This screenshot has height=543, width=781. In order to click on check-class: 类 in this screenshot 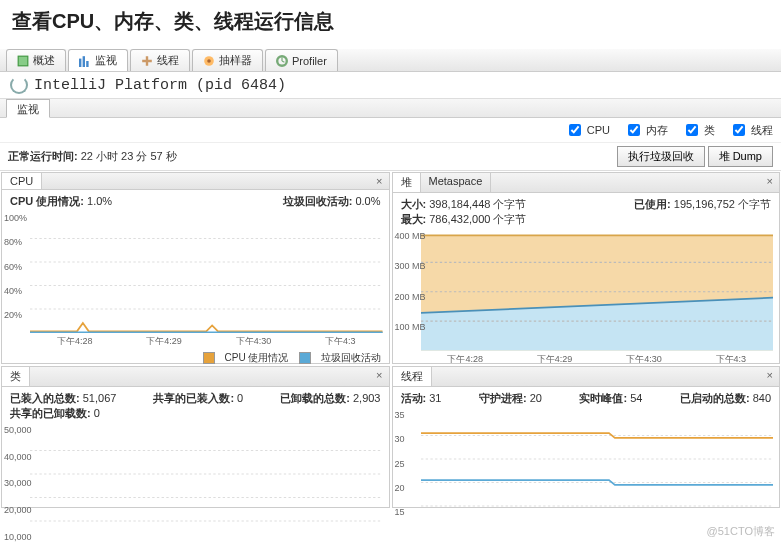, I will do `click(698, 130)`.